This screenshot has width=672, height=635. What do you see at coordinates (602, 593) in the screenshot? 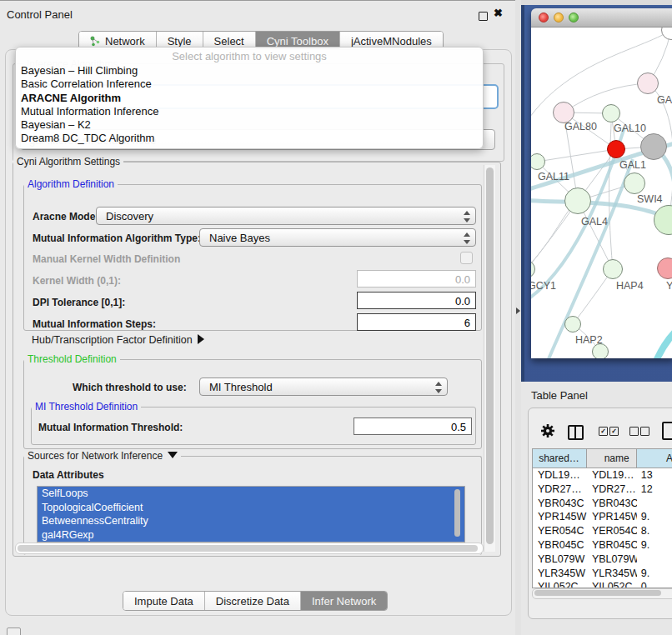
I see `table-hscrollbar-track` at bounding box center [602, 593].